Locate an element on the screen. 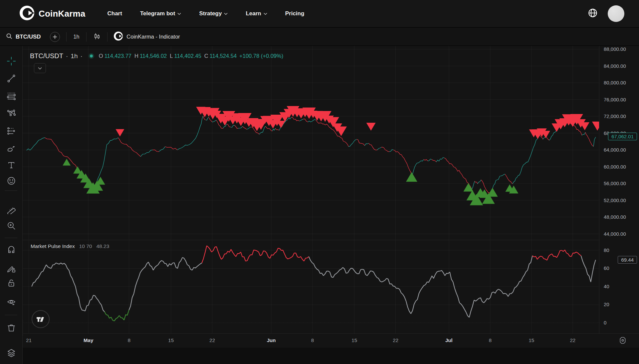 This screenshot has width=639, height=364. indicator-button: CoinKarma - Indicator is located at coordinates (147, 37).